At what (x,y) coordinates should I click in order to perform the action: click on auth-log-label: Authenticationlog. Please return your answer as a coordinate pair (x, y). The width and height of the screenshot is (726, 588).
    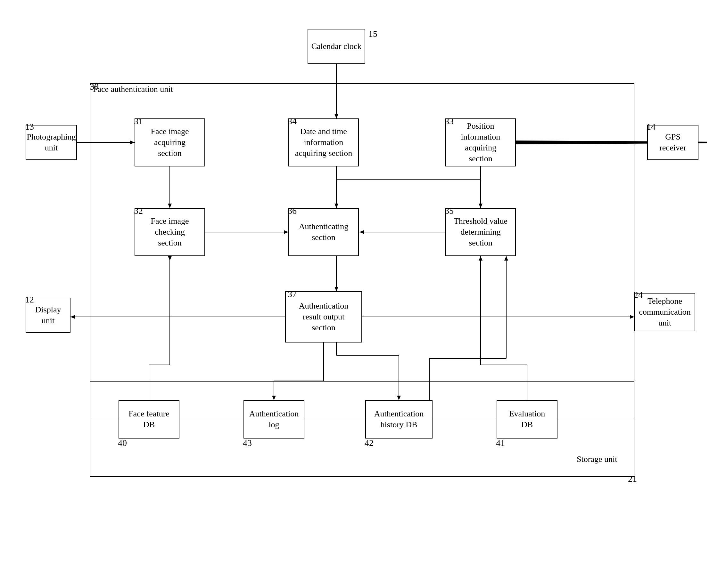
    Looking at the image, I should click on (274, 419).